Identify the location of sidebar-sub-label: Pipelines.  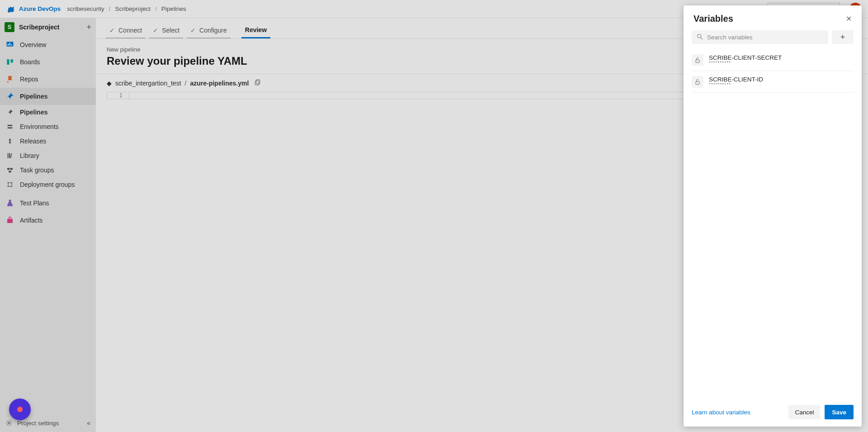
(33, 112).